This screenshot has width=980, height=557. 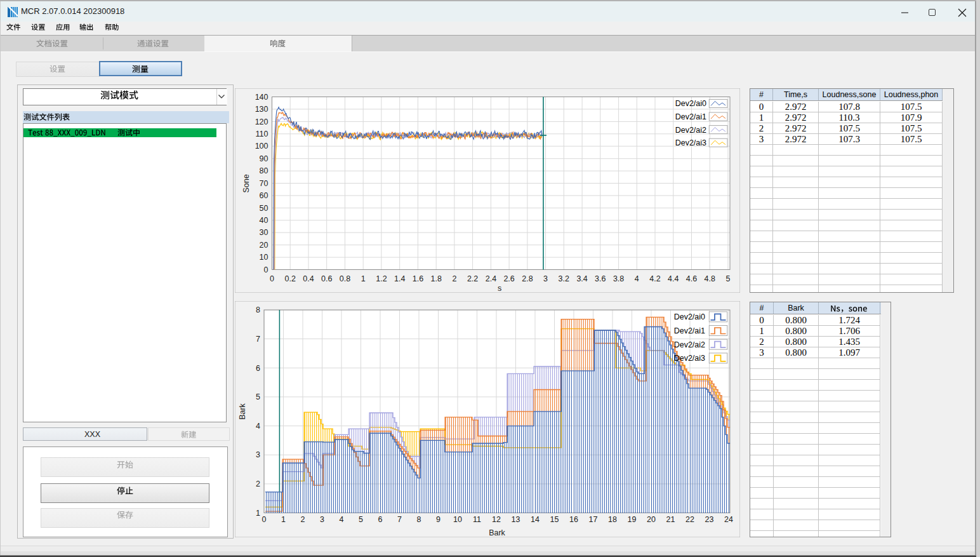 What do you see at coordinates (262, 134) in the screenshot?
I see `svg-text: 110` at bounding box center [262, 134].